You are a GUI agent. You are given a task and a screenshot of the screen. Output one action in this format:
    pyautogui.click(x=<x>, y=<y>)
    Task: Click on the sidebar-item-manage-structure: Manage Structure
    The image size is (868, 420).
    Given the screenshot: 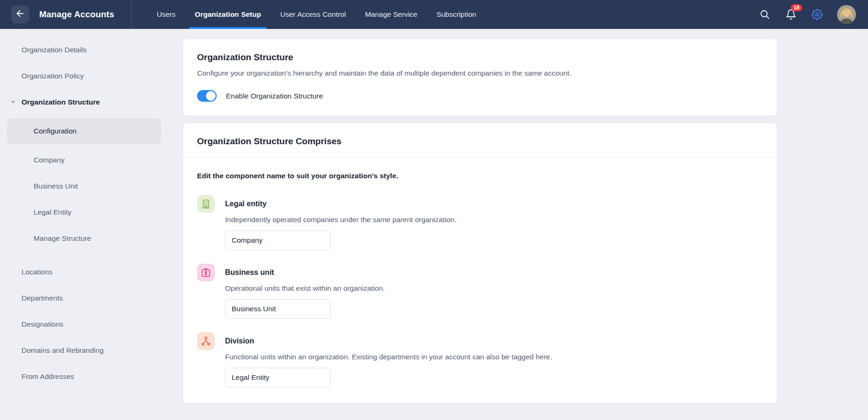 What is the action you would take?
    pyautogui.click(x=88, y=238)
    